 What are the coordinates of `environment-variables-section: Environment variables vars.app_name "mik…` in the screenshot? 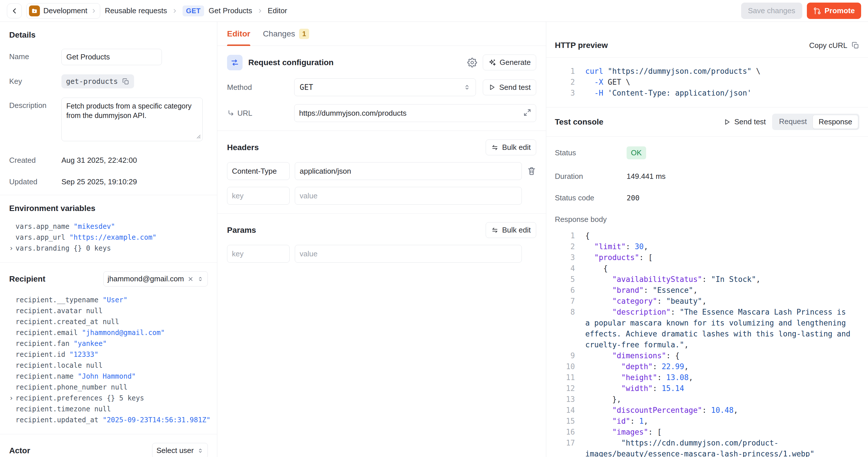 It's located at (108, 229).